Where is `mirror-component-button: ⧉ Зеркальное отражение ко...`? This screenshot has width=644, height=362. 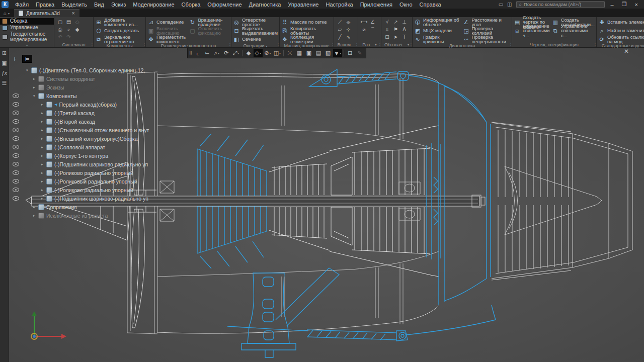 mirror-component-button: ⧉ Зеркальное отражение ко... is located at coordinates (120, 39).